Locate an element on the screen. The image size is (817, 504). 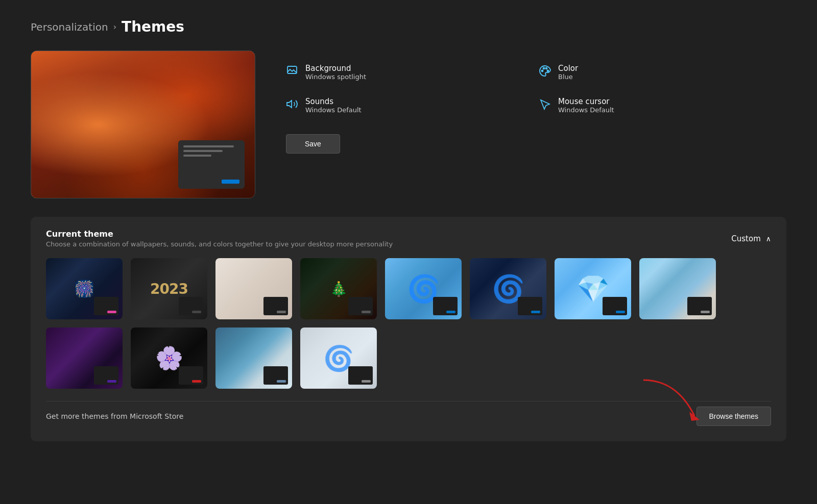
background-text: Background Windows spotlight is located at coordinates (336, 72).